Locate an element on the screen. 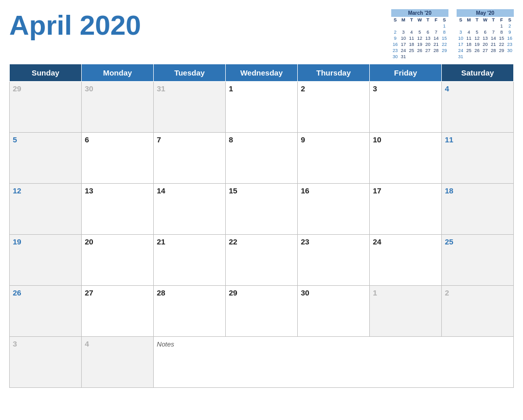  mini-cal-may-day: 24 is located at coordinates (461, 51).